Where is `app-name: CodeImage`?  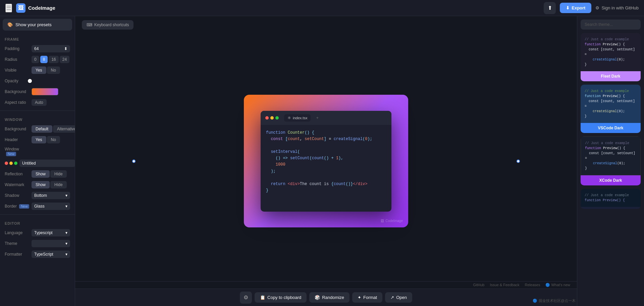
app-name: CodeImage is located at coordinates (42, 8).